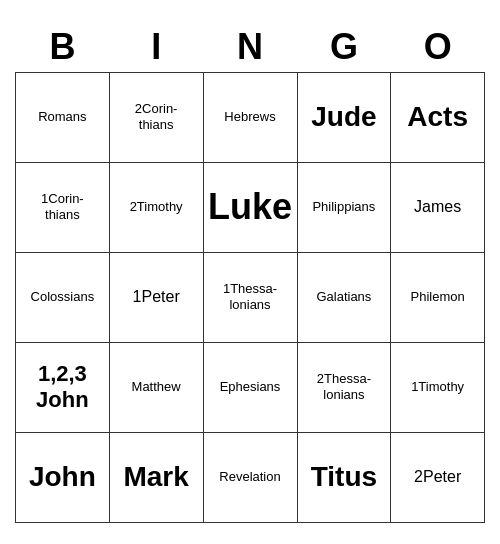 The height and width of the screenshot is (544, 500). What do you see at coordinates (438, 297) in the screenshot?
I see `cell-r2-c4: Philemon` at bounding box center [438, 297].